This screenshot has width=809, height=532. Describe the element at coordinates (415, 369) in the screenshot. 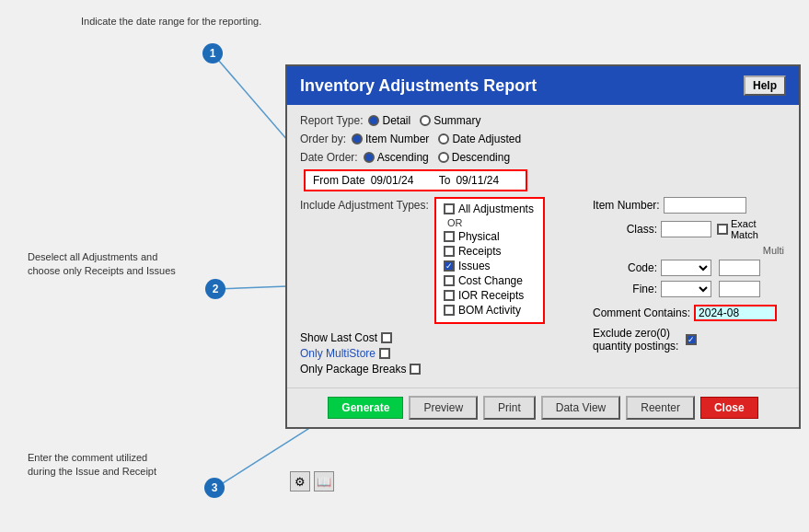

I see `check-only-package-breaks` at that location.